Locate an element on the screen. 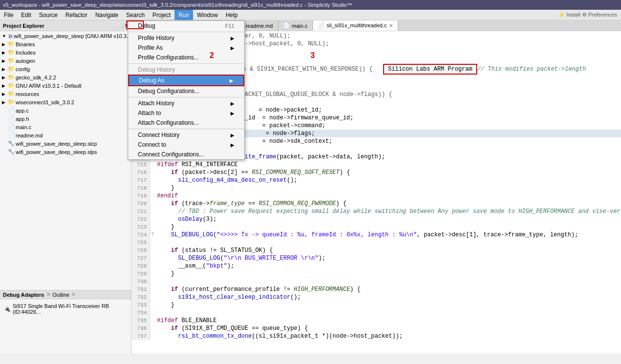 This screenshot has height=364, width=621. connect-configs-label: Connect Configurations... is located at coordinates (171, 154).